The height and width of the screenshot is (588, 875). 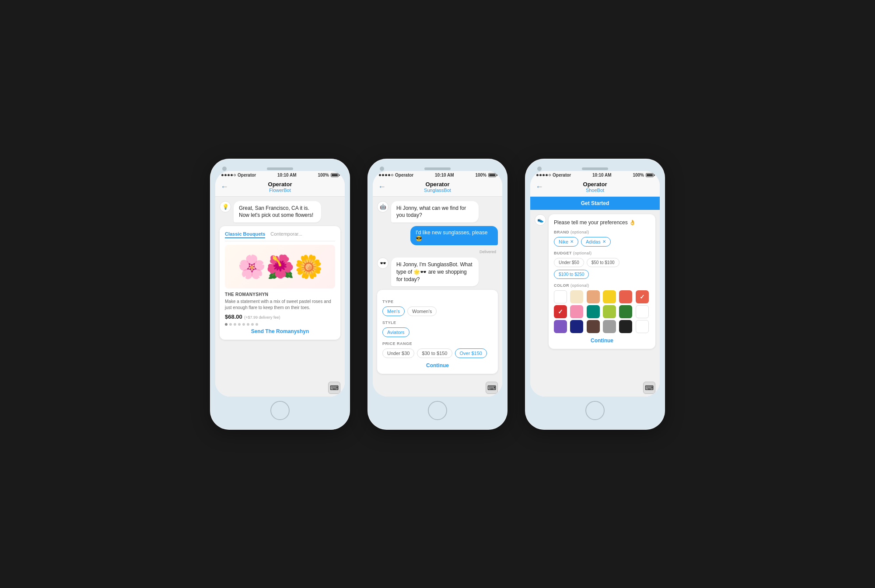 What do you see at coordinates (595, 190) in the screenshot?
I see `nav-subtitle: ShoeBot` at bounding box center [595, 190].